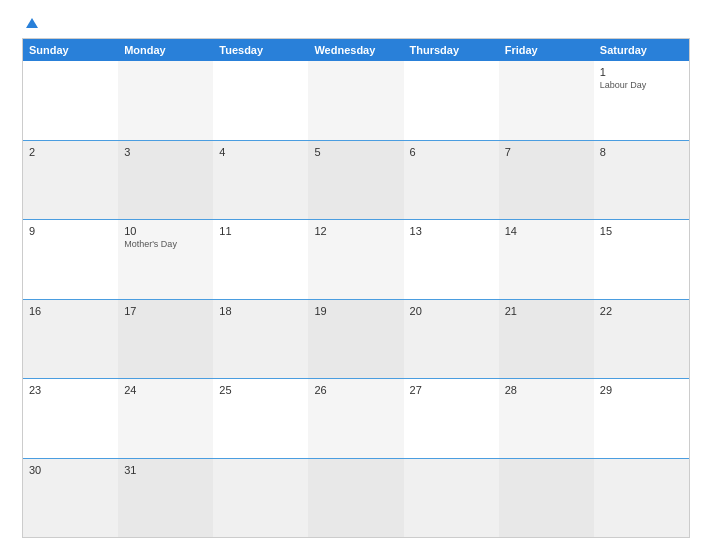  Describe the element at coordinates (356, 390) in the screenshot. I see `day-number: 26` at that location.